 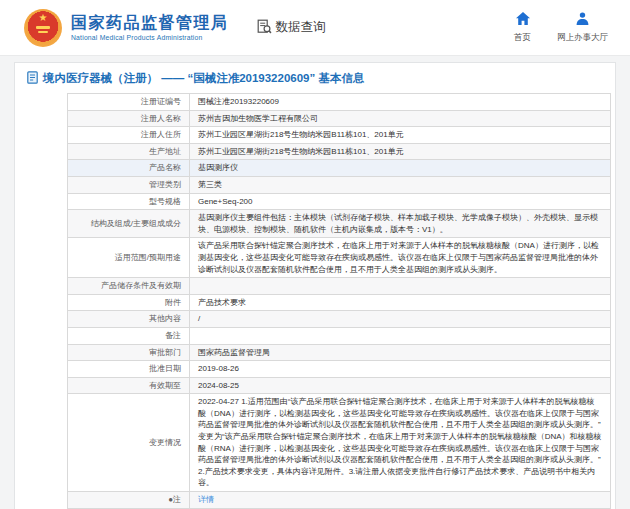 What do you see at coordinates (129, 118) in the screenshot?
I see `row-label: 注册人名称` at bounding box center [129, 118].